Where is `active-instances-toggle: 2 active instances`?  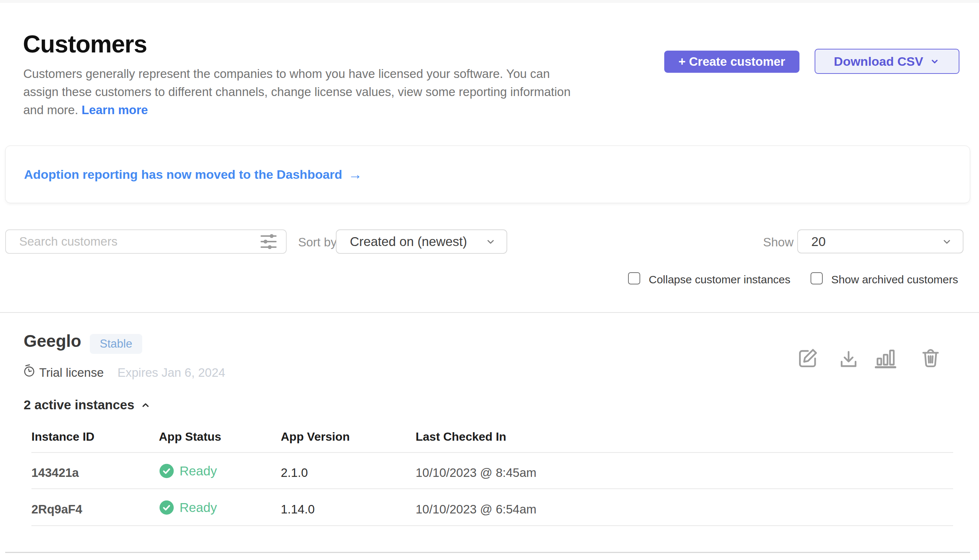
active-instances-toggle: 2 active instances is located at coordinates (88, 405).